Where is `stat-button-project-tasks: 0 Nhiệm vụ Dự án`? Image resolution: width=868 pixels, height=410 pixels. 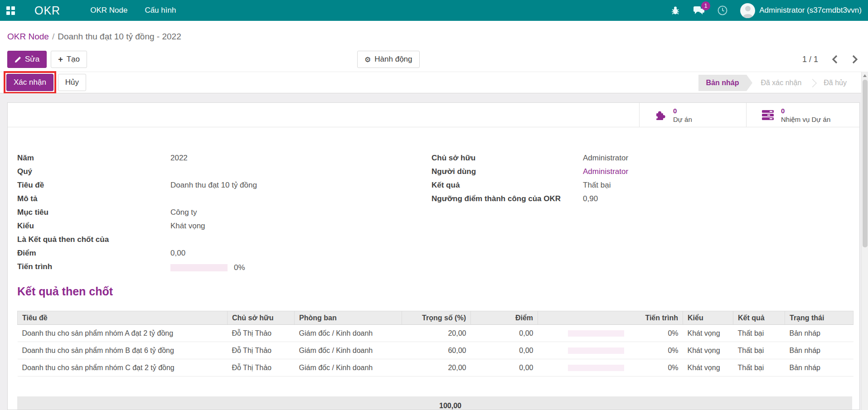 stat-button-project-tasks: 0 Nhiệm vụ Dự án is located at coordinates (803, 115).